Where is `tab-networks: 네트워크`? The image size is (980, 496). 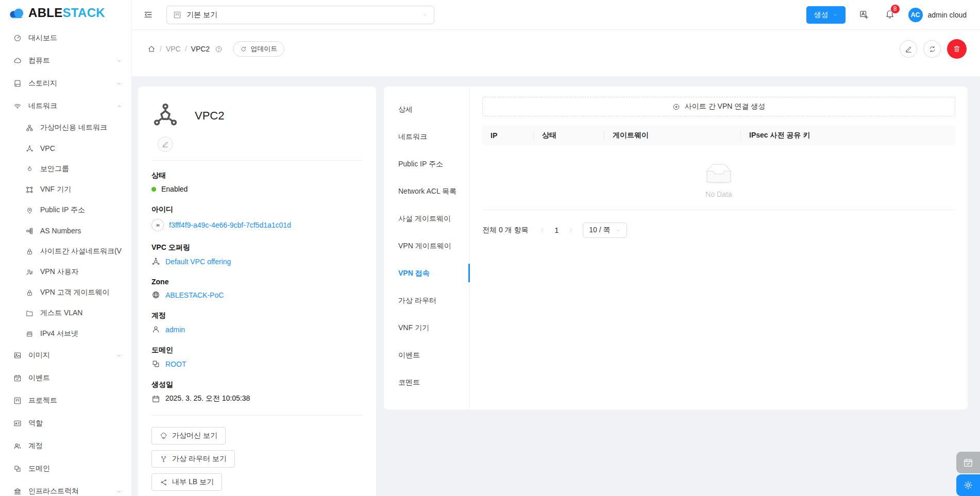 tab-networks: 네트워크 is located at coordinates (427, 136).